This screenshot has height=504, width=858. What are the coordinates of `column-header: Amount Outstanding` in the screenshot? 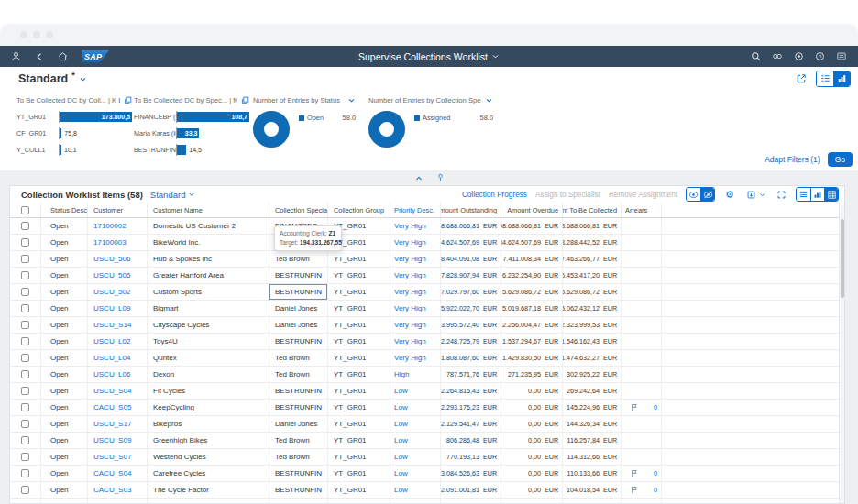 It's located at (471, 210).